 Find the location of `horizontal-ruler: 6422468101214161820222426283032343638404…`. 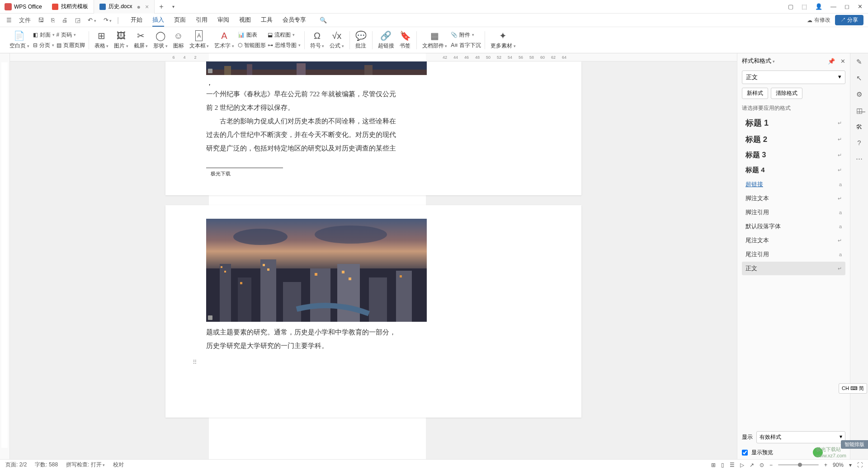

horizontal-ruler: 6422468101214161820222426283032343638404… is located at coordinates (373, 57).